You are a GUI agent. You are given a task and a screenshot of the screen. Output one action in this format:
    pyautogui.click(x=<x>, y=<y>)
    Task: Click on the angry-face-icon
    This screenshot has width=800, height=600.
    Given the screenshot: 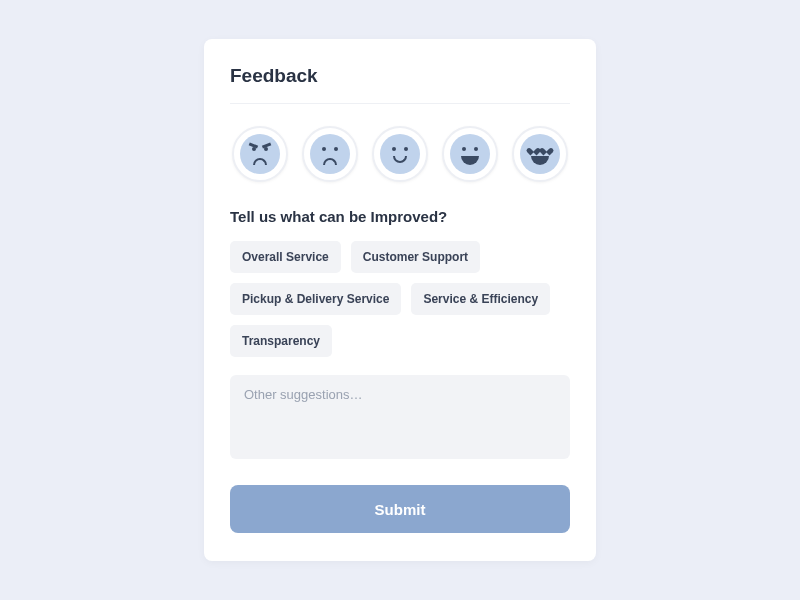 What is the action you would take?
    pyautogui.click(x=260, y=154)
    